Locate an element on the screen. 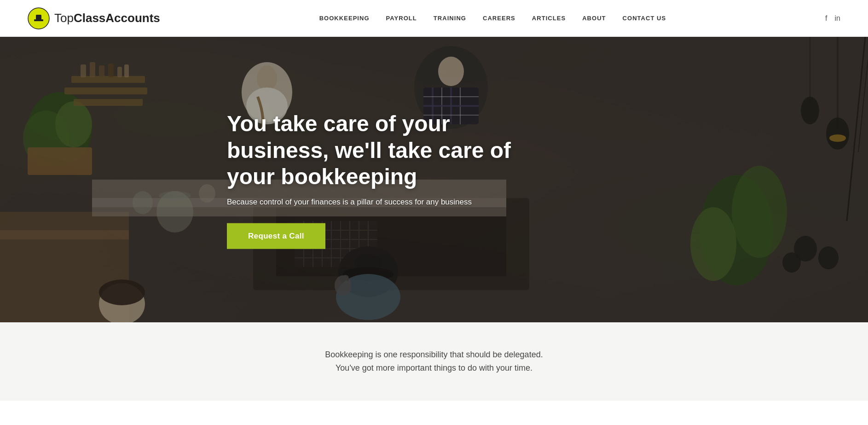 The image size is (868, 425). hero-content: You take care of your business, we'll ta… is located at coordinates (388, 180).